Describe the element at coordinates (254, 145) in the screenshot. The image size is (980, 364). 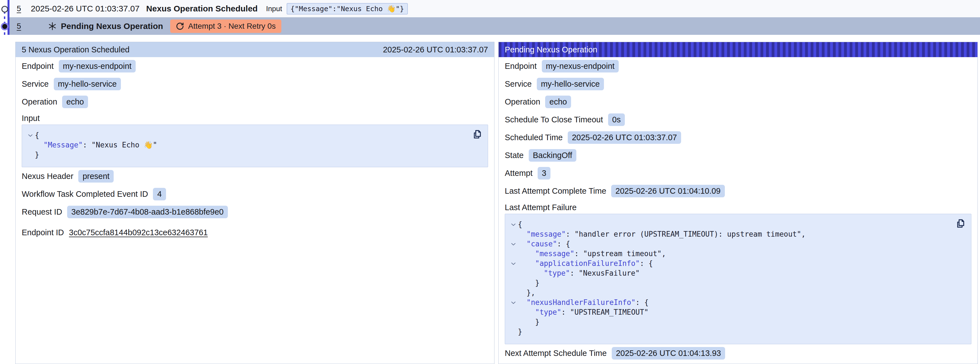
I see `json-code-line: "Message": "Nexus Echo 👋"` at that location.